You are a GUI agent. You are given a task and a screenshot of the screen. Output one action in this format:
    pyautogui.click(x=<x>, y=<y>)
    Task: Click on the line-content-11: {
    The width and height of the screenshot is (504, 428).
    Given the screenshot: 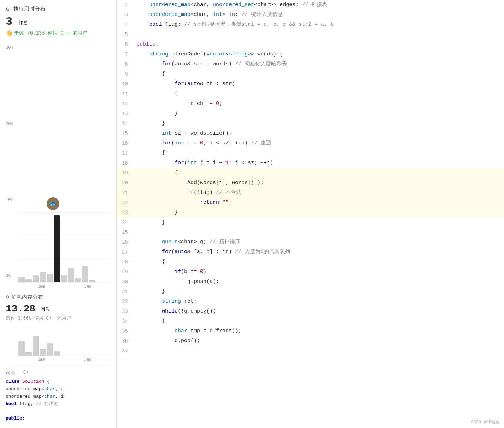 What is the action you would take?
    pyautogui.click(x=320, y=94)
    